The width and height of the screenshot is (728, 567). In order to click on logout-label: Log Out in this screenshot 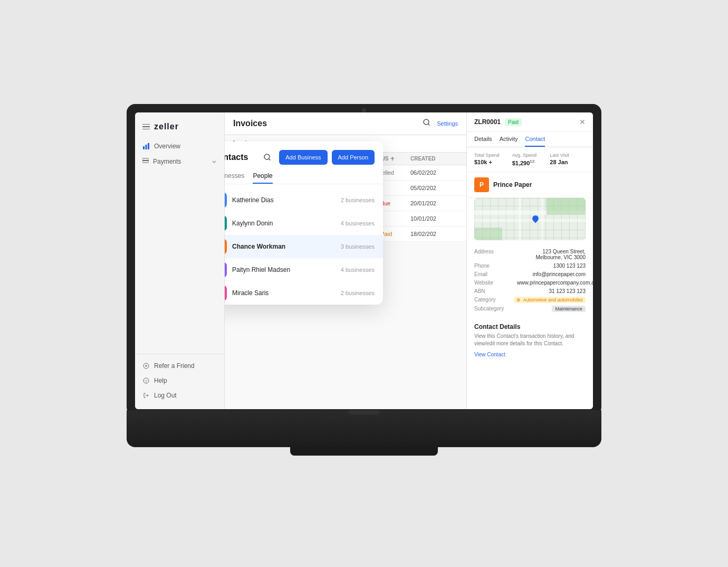, I will do `click(166, 395)`.